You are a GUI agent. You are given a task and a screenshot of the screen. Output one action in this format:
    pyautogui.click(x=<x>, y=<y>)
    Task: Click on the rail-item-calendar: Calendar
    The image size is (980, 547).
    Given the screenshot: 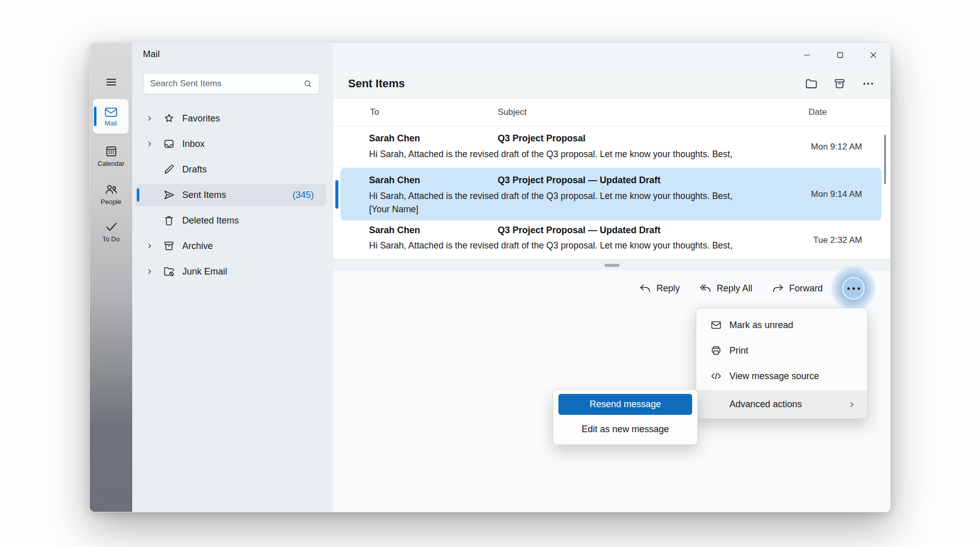 What is the action you would take?
    pyautogui.click(x=111, y=156)
    